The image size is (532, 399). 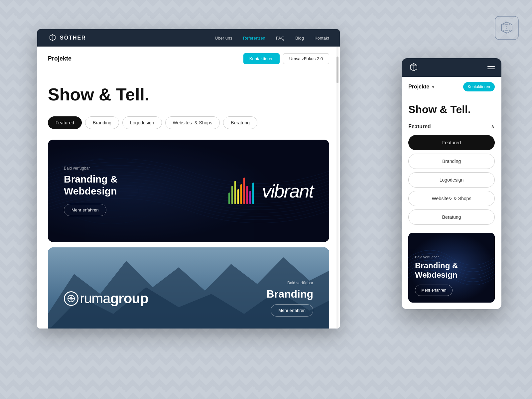 I want to click on project-card-ruma: rumagroup Bald verfügbar Branding Mehr e…, so click(x=189, y=288).